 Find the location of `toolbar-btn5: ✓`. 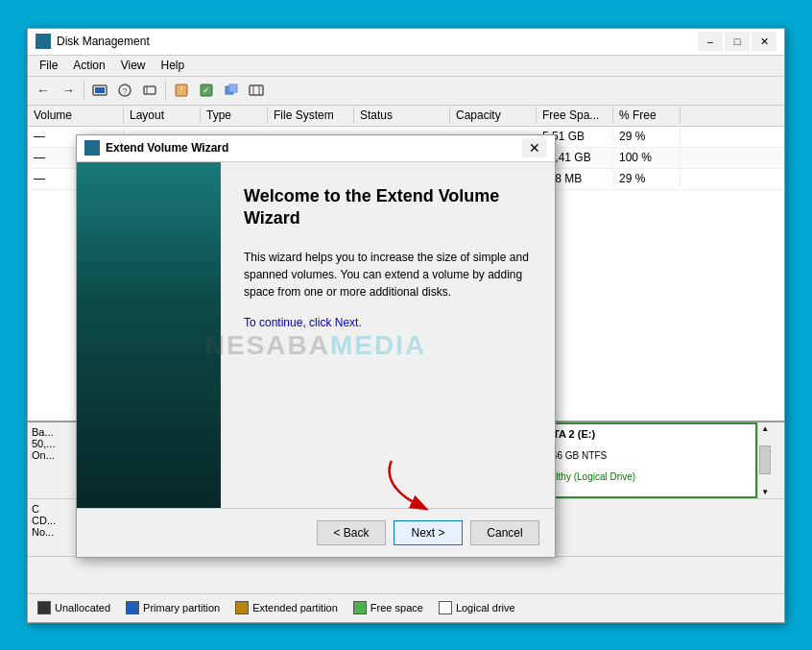

toolbar-btn5: ✓ is located at coordinates (206, 90).